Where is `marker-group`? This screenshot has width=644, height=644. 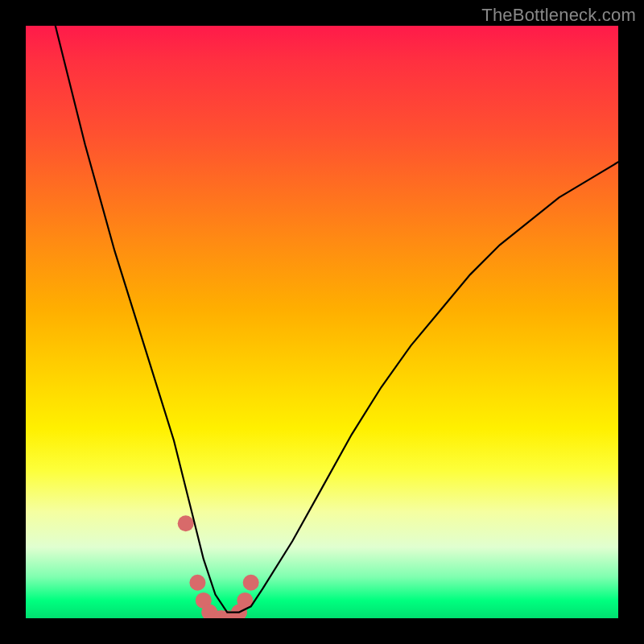 marker-group is located at coordinates (219, 567).